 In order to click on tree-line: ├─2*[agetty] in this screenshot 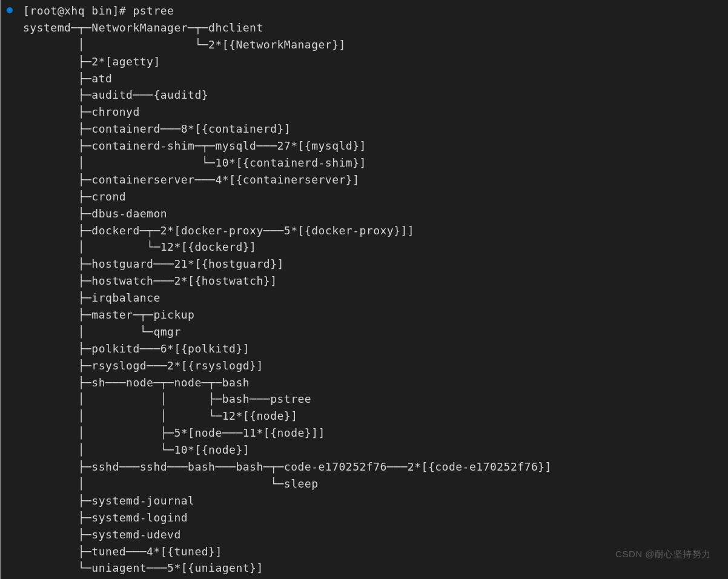, I will do `click(92, 62)`.